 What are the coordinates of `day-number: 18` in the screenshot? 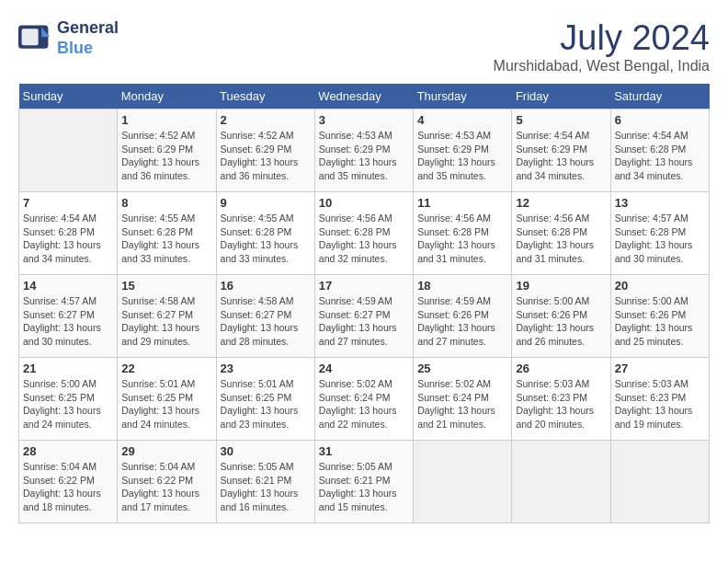 It's located at (462, 285).